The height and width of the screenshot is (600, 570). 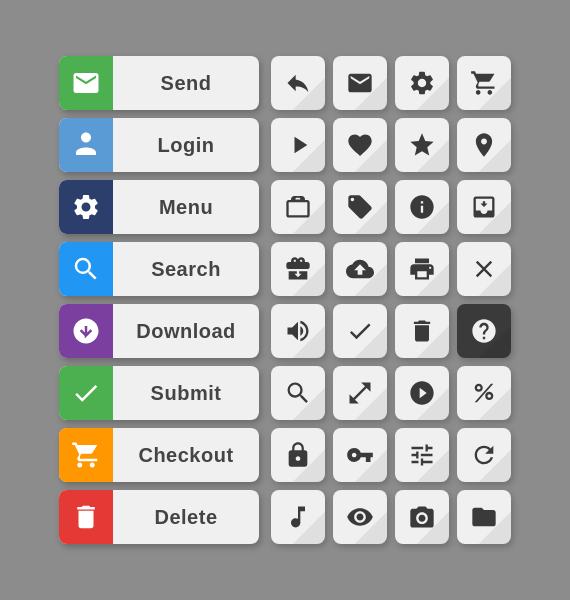 What do you see at coordinates (86, 393) in the screenshot?
I see `submit-icon` at bounding box center [86, 393].